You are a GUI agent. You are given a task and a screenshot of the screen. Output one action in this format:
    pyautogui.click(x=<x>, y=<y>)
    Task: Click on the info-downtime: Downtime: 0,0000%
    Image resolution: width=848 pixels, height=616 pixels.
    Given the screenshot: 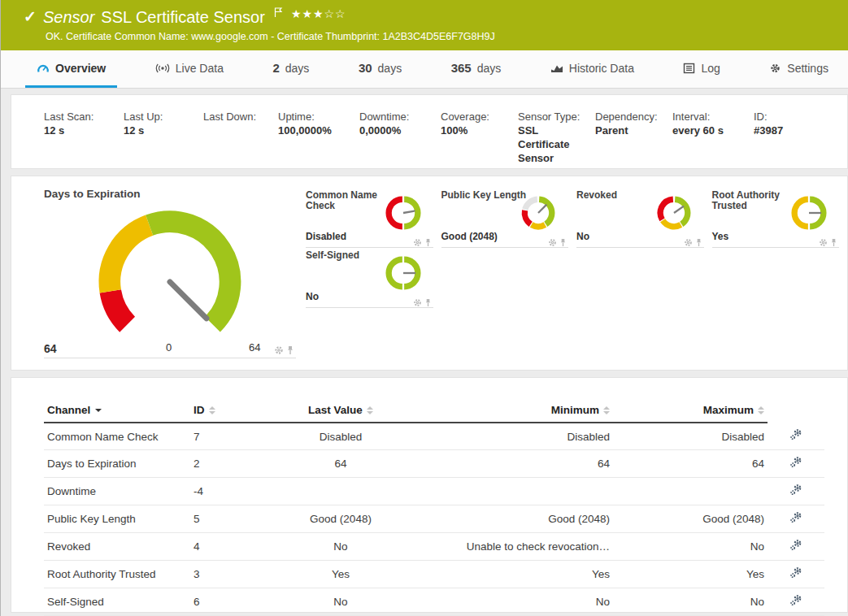 What is the action you would take?
    pyautogui.click(x=400, y=139)
    